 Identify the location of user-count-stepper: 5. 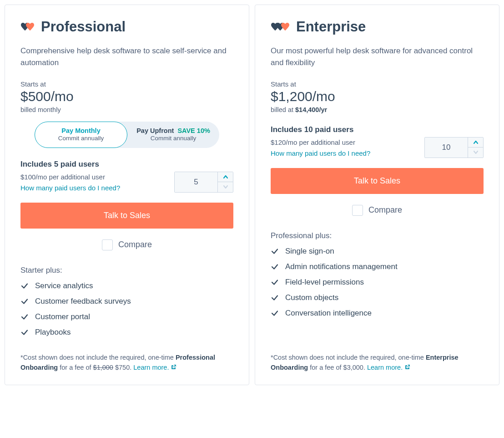
(204, 182).